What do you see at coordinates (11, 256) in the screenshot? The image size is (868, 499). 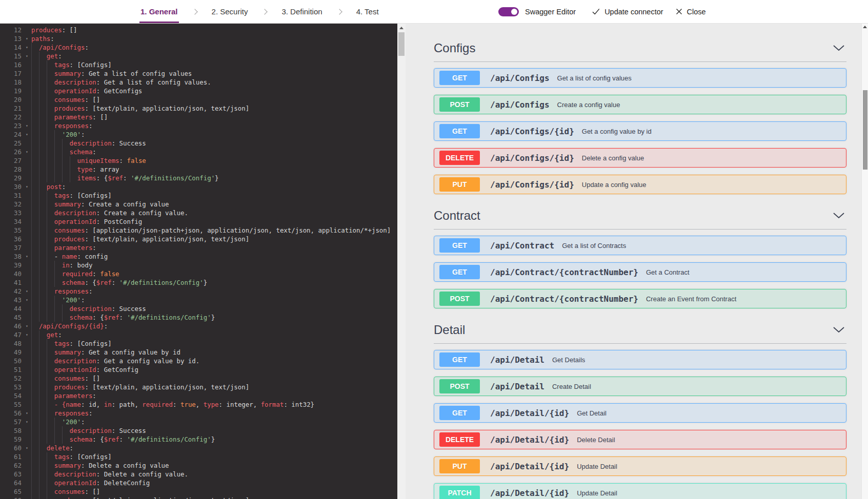 I see `line-number: 38` at bounding box center [11, 256].